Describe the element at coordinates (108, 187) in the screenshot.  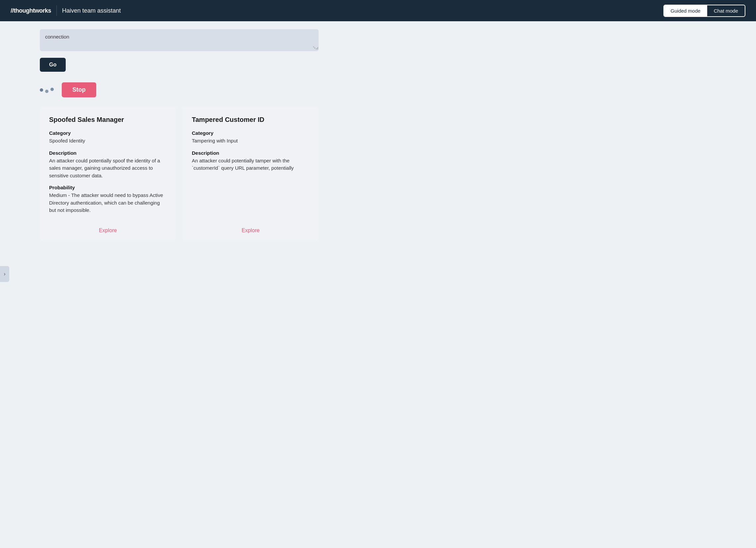
I see `card-1-probability-label: Probability` at that location.